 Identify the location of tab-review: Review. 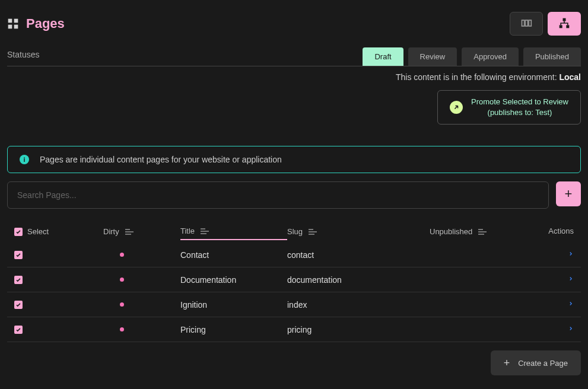
(433, 57).